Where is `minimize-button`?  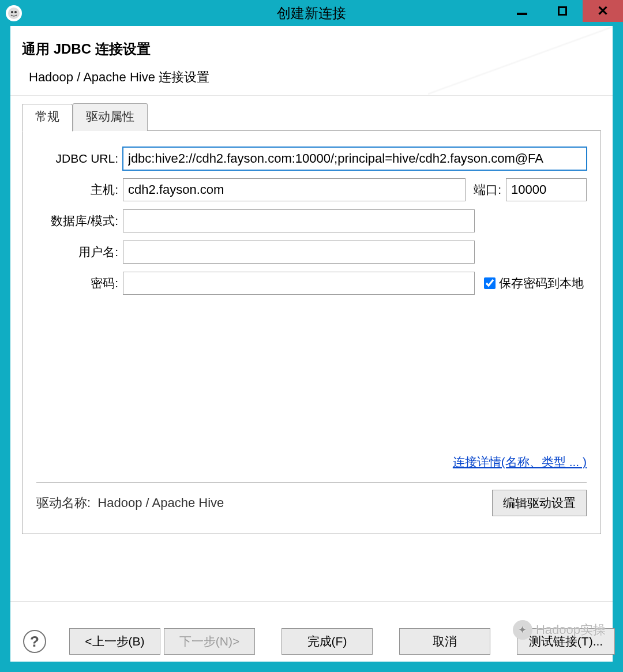
minimize-button is located at coordinates (522, 11).